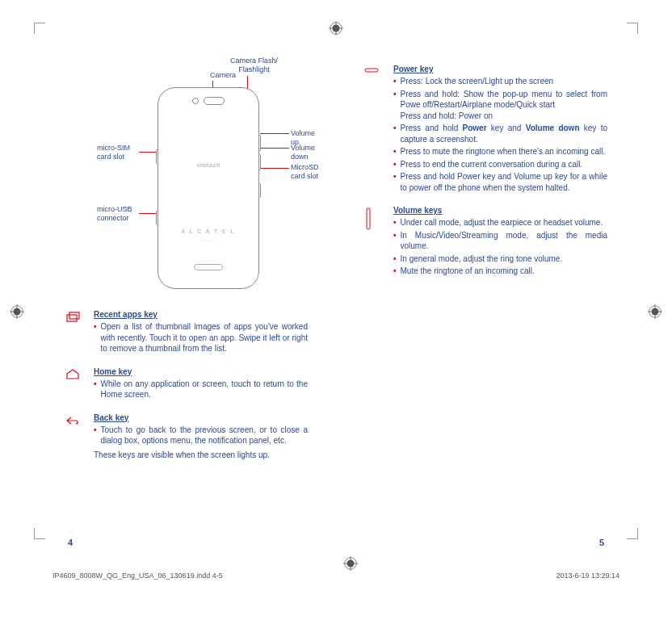  I want to click on recent-apps-title: Recent apps key, so click(200, 315).